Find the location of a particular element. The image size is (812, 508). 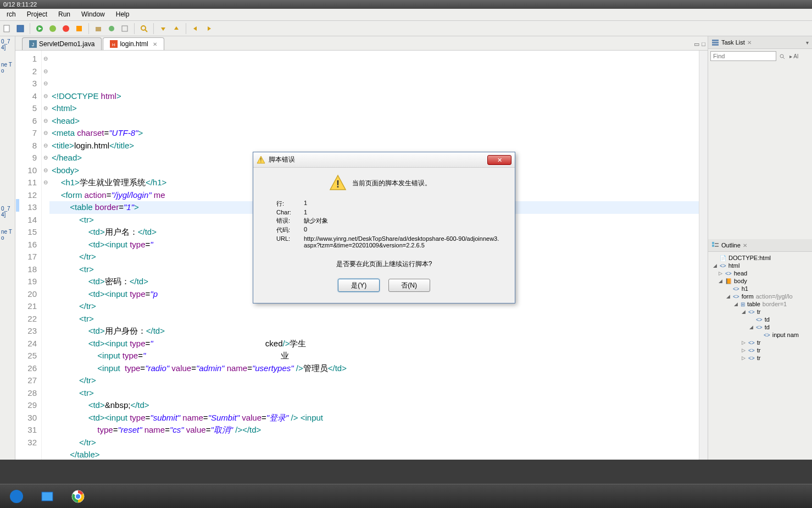

next-annotation-button is located at coordinates (163, 29).